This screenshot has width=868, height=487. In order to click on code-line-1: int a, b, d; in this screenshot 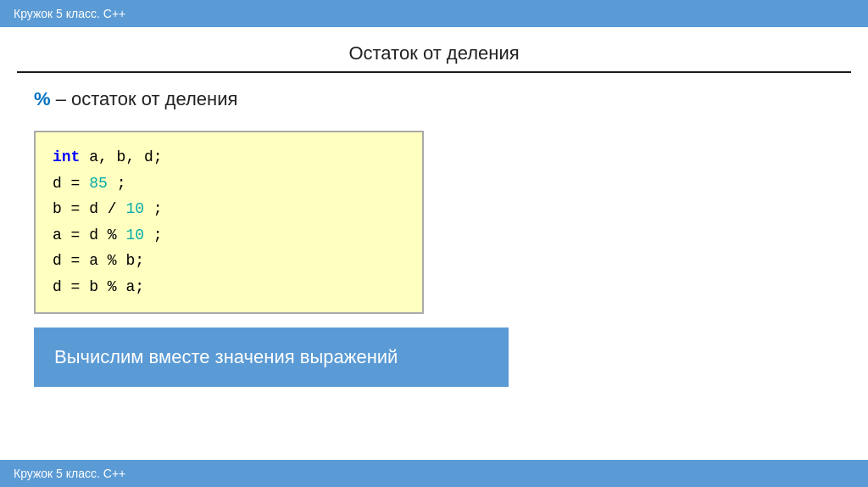, I will do `click(229, 158)`.